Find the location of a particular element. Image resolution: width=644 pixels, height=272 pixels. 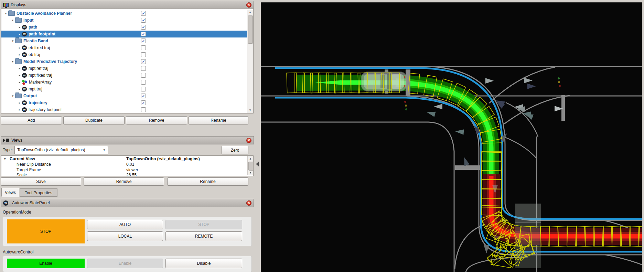

displays-icon is located at coordinates (6, 5).